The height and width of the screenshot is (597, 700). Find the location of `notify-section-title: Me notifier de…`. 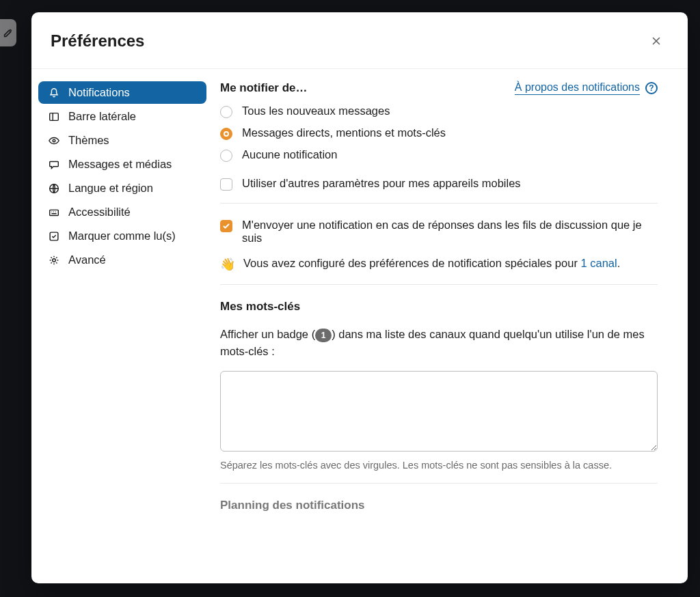

notify-section-title: Me notifier de… is located at coordinates (264, 88).